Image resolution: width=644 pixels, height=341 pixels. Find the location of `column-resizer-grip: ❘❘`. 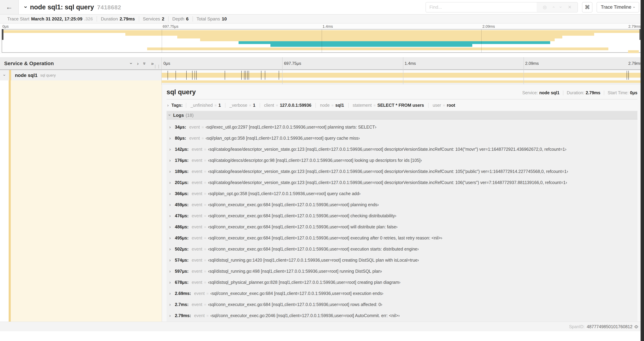

column-resizer-grip: ❘❘ is located at coordinates (157, 66).